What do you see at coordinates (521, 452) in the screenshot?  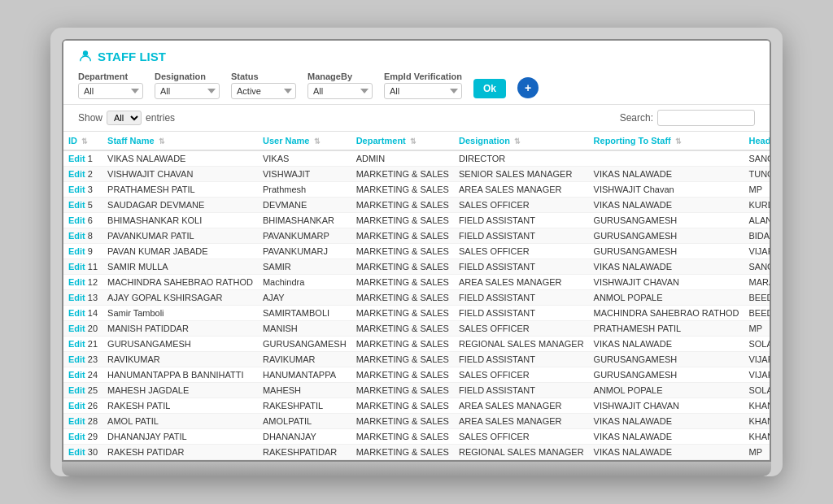 I see `cell-designation: REGIONAL SALES MANAGER` at bounding box center [521, 452].